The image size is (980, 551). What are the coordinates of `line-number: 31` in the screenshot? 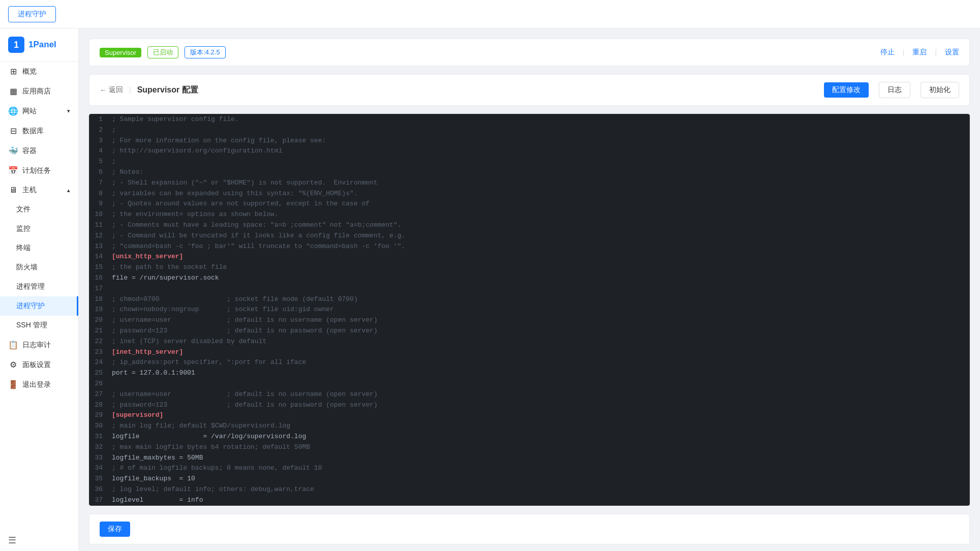 It's located at (99, 437).